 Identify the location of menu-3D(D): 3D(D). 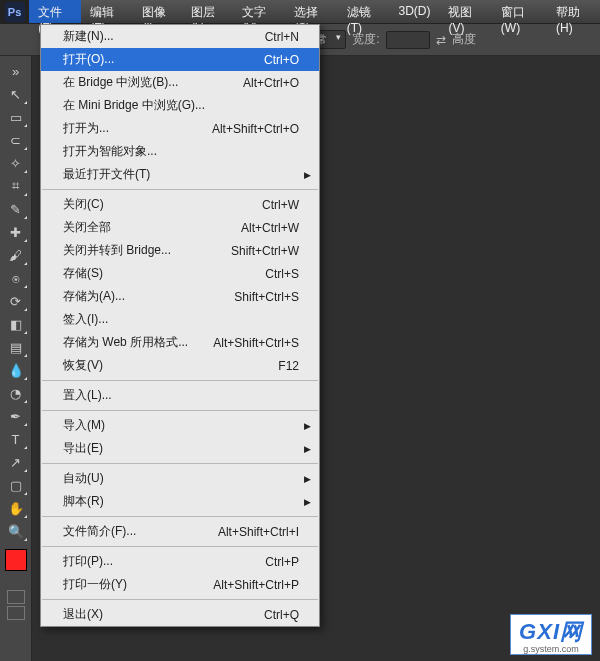
(414, 12).